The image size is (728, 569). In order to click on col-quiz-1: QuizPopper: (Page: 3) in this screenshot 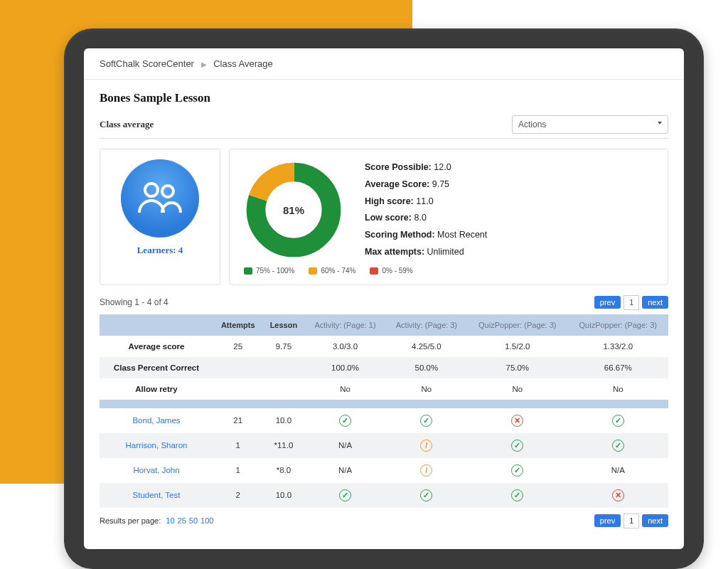, I will do `click(518, 325)`.